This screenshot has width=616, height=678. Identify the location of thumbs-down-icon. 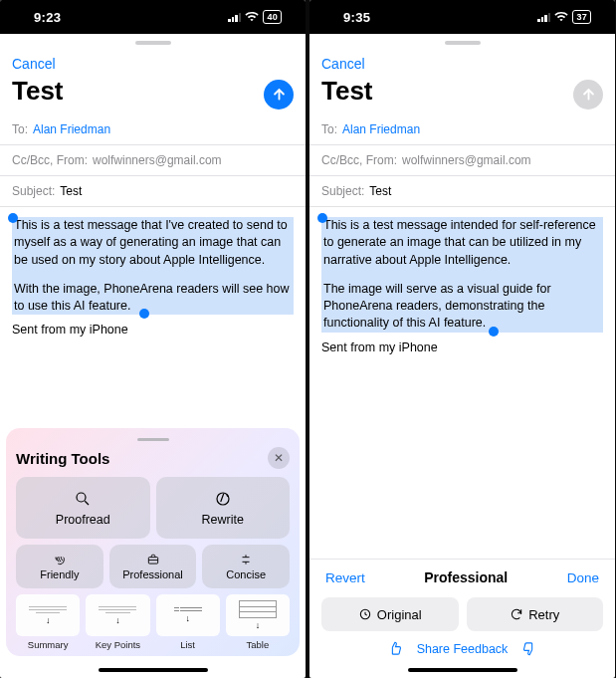
(529, 649).